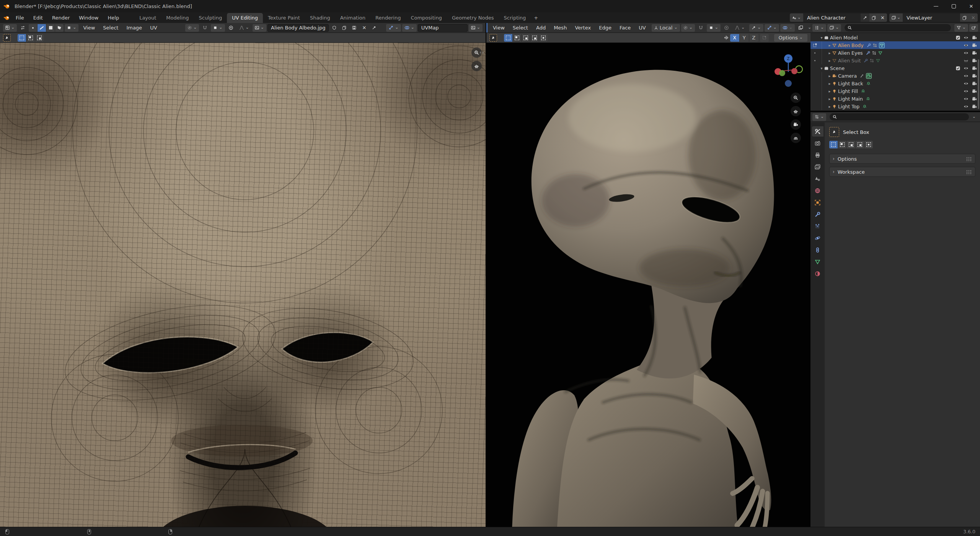  I want to click on v3d-menu-face: Face, so click(625, 28).